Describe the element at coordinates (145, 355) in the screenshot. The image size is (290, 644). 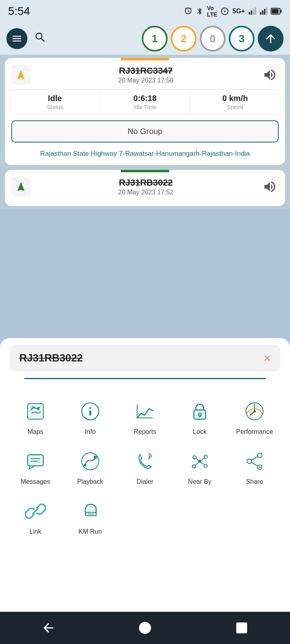
I see `sheet-handle-area: RJ31RB3022 ×` at that location.